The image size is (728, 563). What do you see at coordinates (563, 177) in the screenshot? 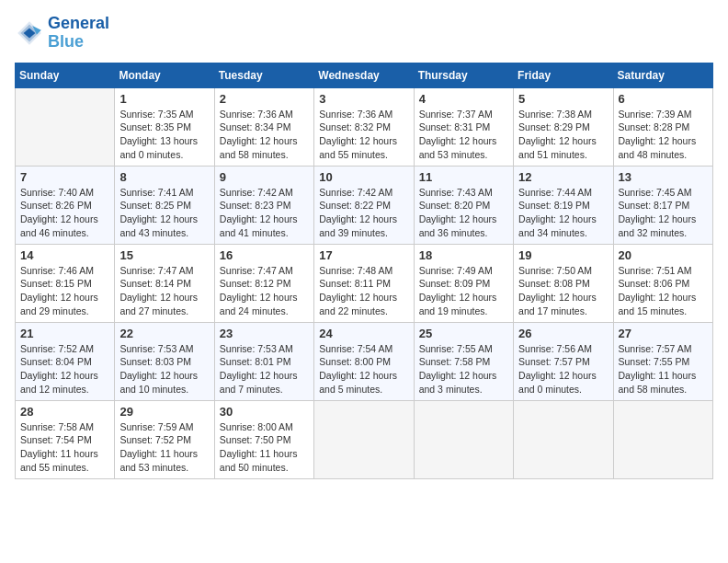
I see `day-number: 12` at bounding box center [563, 177].